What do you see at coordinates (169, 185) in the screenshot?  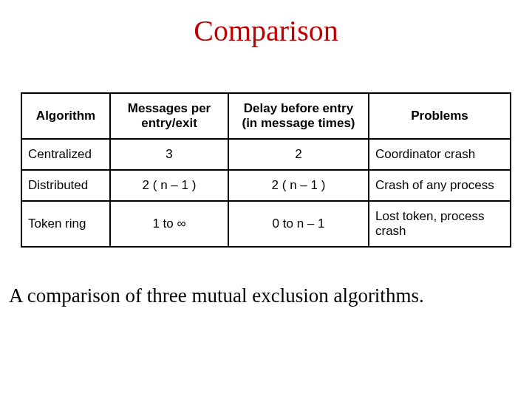 I see `cell-messages: 2 ( n – 1 )` at bounding box center [169, 185].